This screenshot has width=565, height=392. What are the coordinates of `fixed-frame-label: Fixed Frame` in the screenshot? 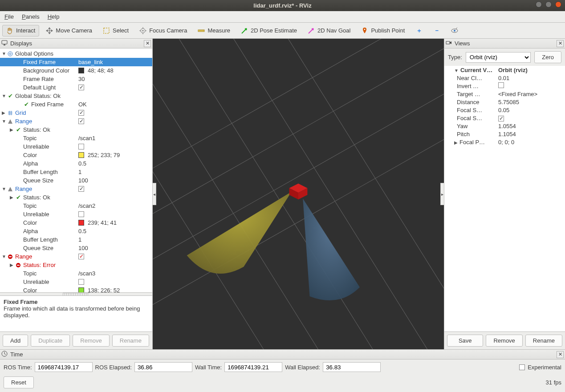 It's located at (39, 62).